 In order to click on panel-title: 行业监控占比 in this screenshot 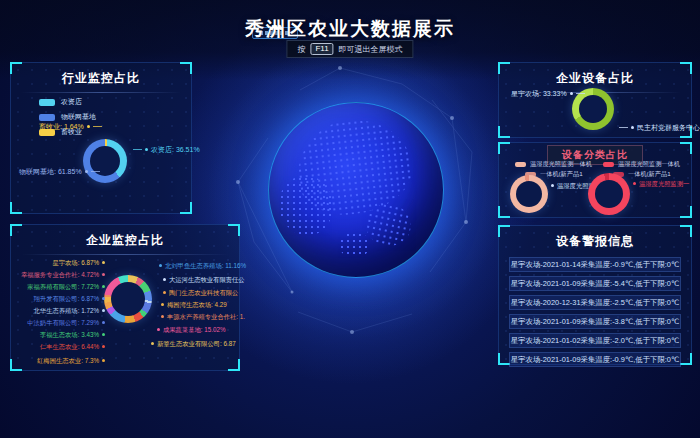, I will do `click(101, 75)`.